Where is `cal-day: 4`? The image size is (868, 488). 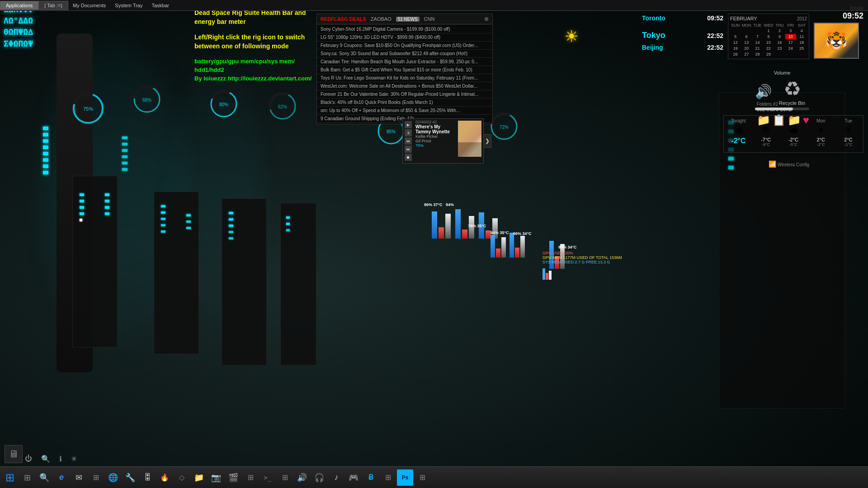
cal-day: 4 is located at coordinates (802, 31).